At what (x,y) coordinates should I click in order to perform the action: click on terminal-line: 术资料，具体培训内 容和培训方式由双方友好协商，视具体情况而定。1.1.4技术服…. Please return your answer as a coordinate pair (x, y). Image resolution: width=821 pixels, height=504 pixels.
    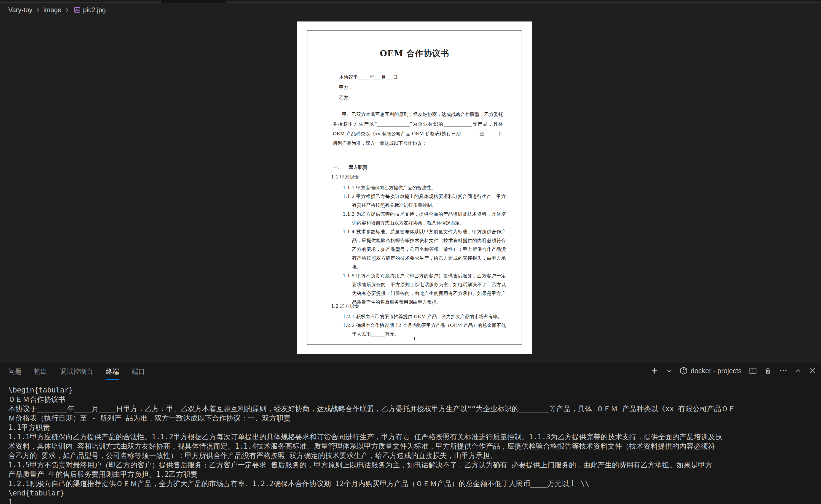
    Looking at the image, I should click on (415, 446).